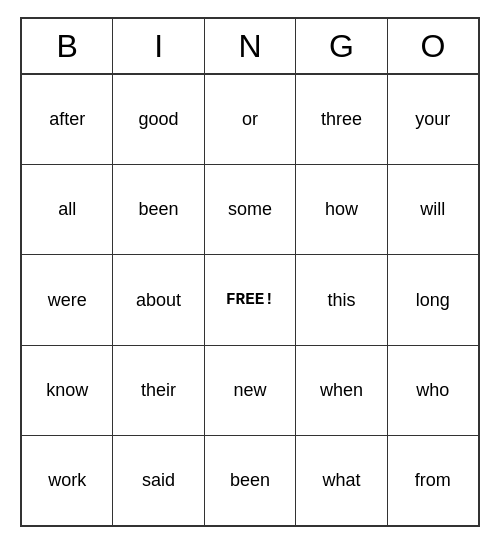  I want to click on cell-r5c3: been, so click(250, 480).